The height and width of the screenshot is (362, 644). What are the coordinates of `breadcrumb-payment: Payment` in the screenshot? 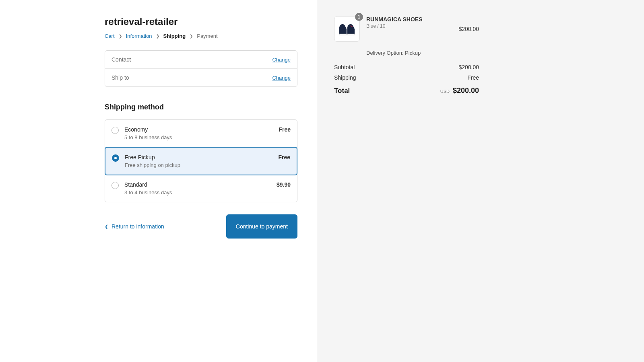 It's located at (207, 36).